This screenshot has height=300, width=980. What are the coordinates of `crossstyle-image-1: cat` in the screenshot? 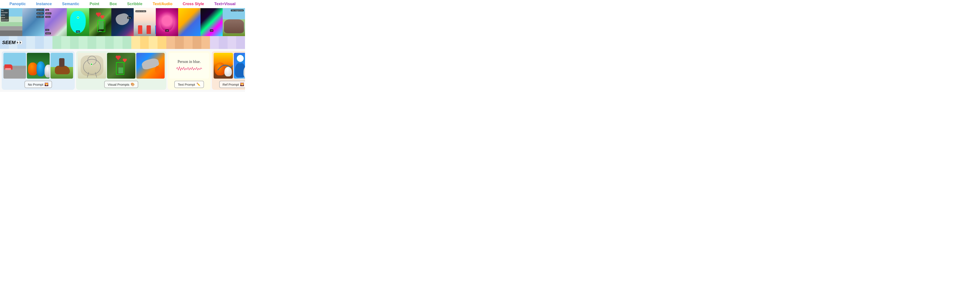 It's located at (167, 22).